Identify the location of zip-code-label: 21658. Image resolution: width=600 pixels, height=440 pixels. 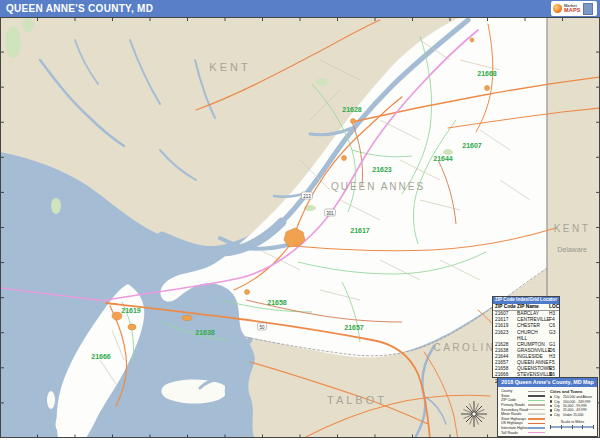
(277, 302).